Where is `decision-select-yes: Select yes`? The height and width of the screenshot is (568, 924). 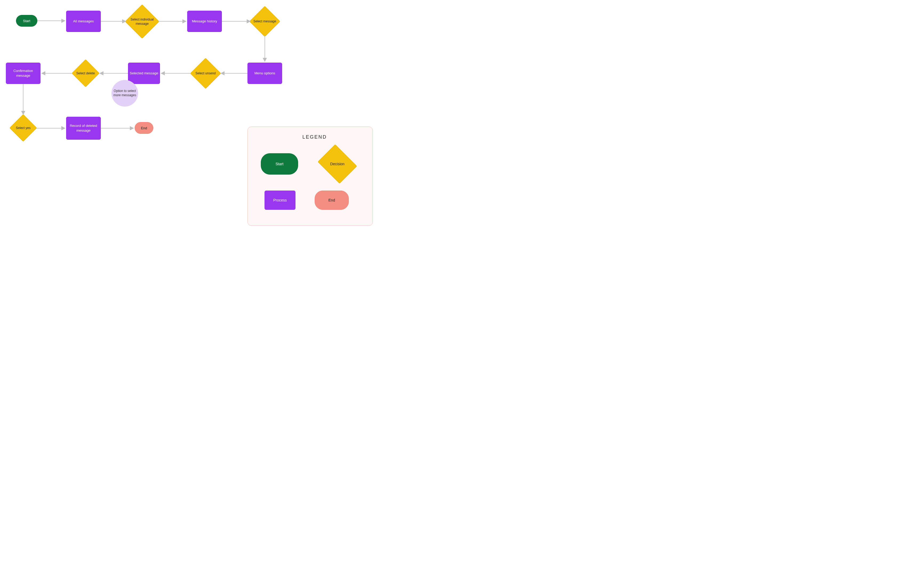
decision-select-yes: Select yes is located at coordinates (23, 128).